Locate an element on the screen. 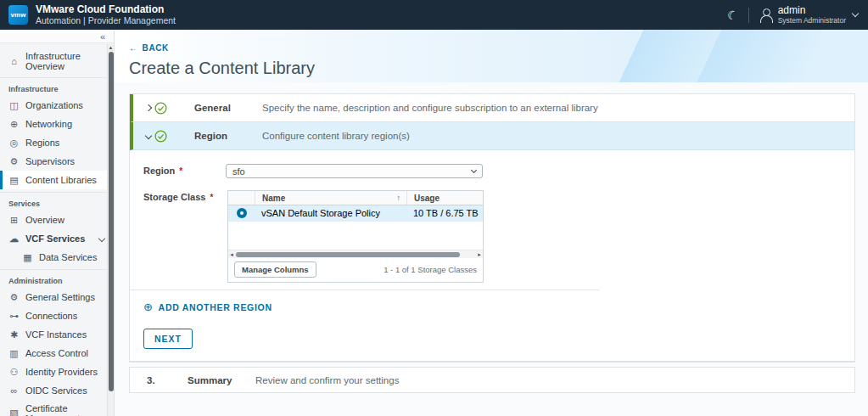 The image size is (868, 416). sidebar-section-administration: Administration is located at coordinates (57, 279).